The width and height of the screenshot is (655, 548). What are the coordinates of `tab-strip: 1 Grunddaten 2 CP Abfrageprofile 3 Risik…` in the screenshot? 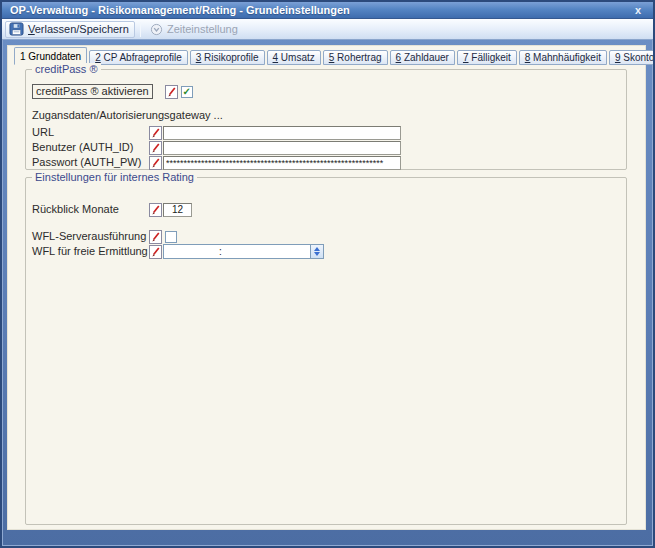 It's located at (326, 56).